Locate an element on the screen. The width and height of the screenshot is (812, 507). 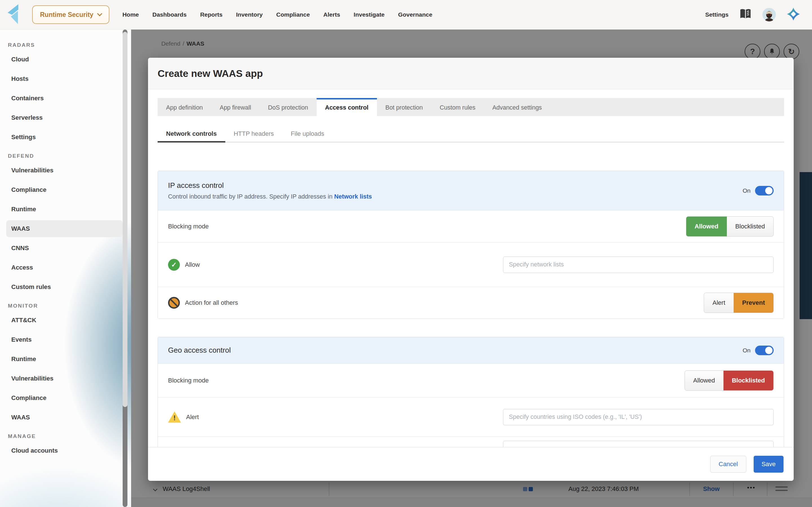
sidebar-item-events: Events is located at coordinates (64, 340).